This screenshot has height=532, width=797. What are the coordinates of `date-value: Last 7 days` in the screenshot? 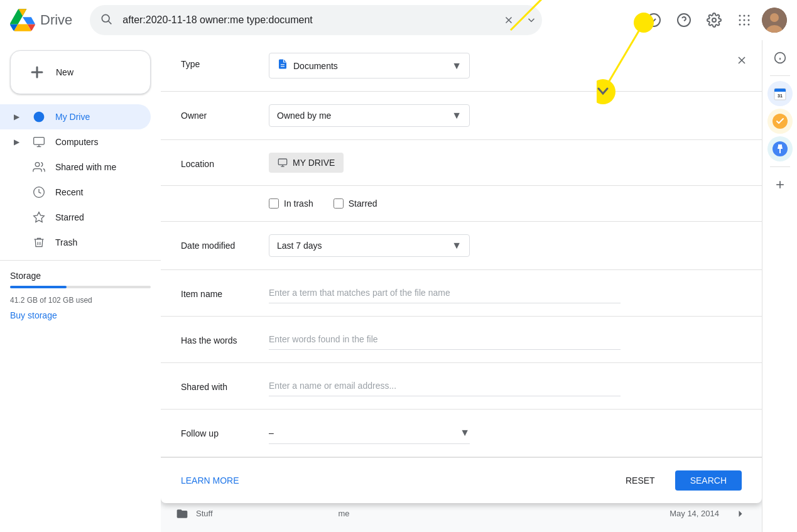 It's located at (362, 246).